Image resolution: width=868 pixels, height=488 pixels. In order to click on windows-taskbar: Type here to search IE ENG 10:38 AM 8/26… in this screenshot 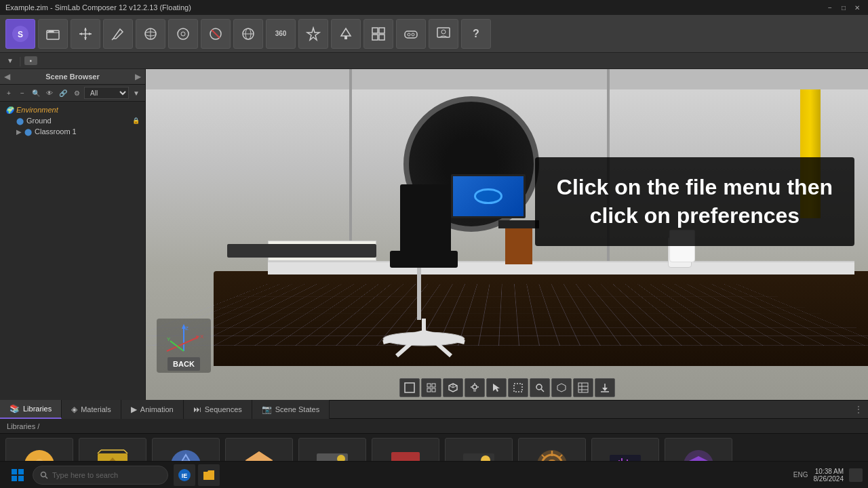, I will do `click(434, 474)`.